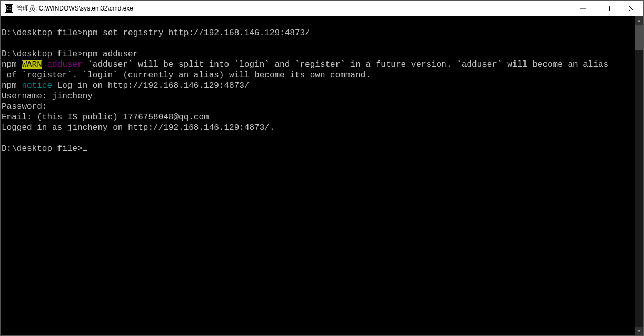 This screenshot has height=336, width=644. I want to click on terminal-segment: Log in on http://192.168.146.129:4873/, so click(151, 86).